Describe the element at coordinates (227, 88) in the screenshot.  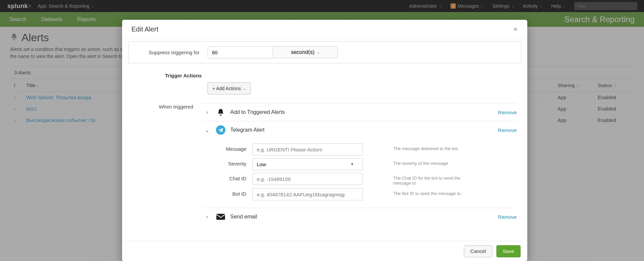
I see `add-actions-label: + Add Actions` at that location.